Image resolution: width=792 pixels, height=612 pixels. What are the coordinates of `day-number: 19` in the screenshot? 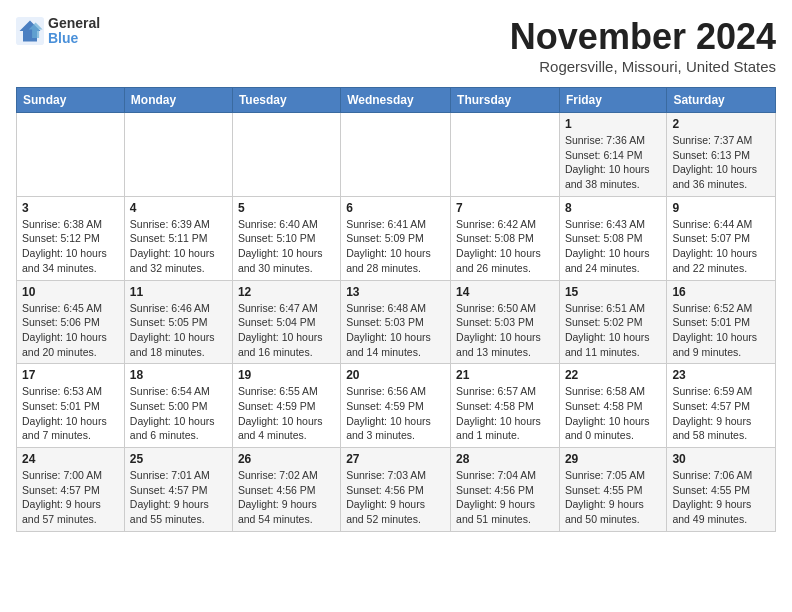 It's located at (286, 375).